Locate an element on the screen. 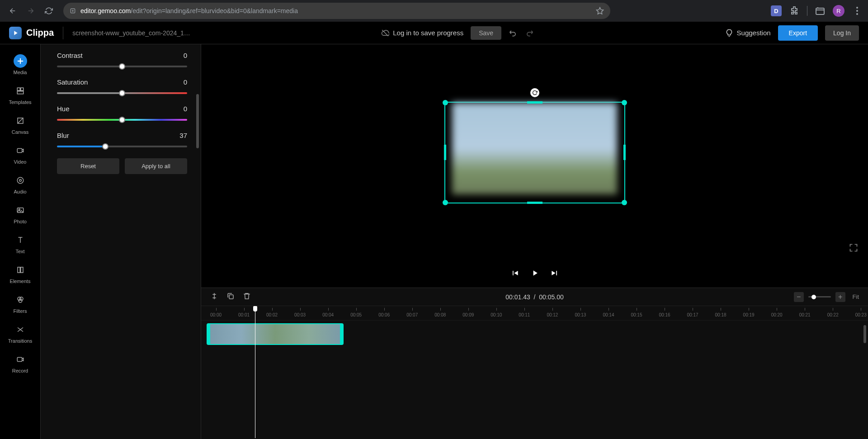 Image resolution: width=868 pixels, height=439 pixels. forward-button is located at coordinates (31, 11).